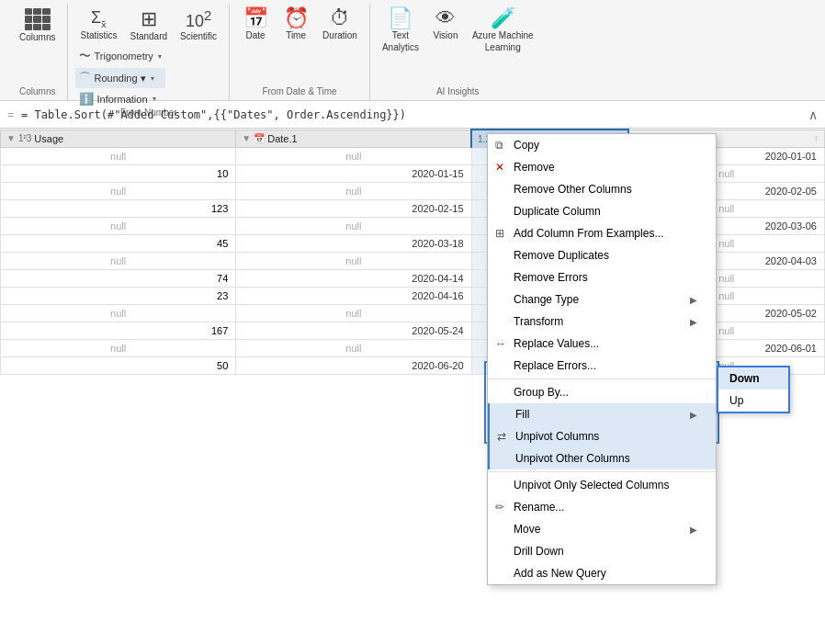 The image size is (825, 644). Describe the element at coordinates (198, 25) in the screenshot. I see `scientific-button: 102 Scientific` at that location.